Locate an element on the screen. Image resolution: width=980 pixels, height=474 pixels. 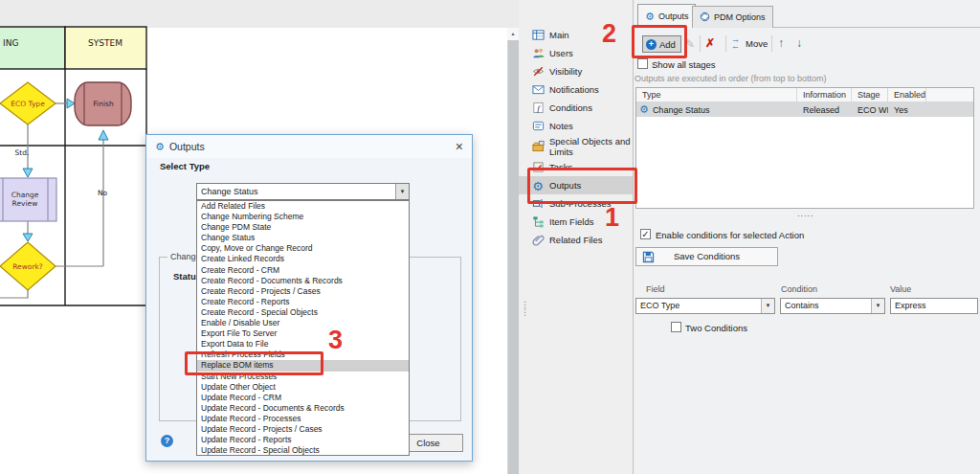
tab-pdm-options: PDM Options is located at coordinates (733, 17).